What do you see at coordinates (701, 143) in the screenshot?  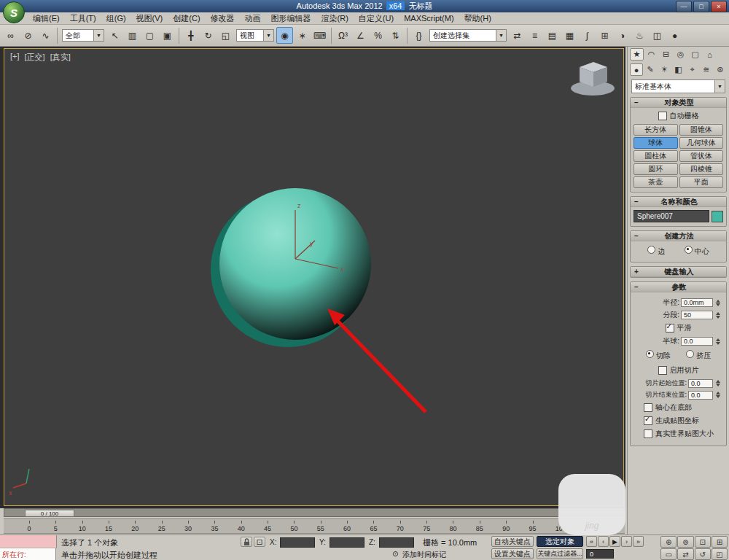 I see `button-geosphere: 几何球体` at bounding box center [701, 143].